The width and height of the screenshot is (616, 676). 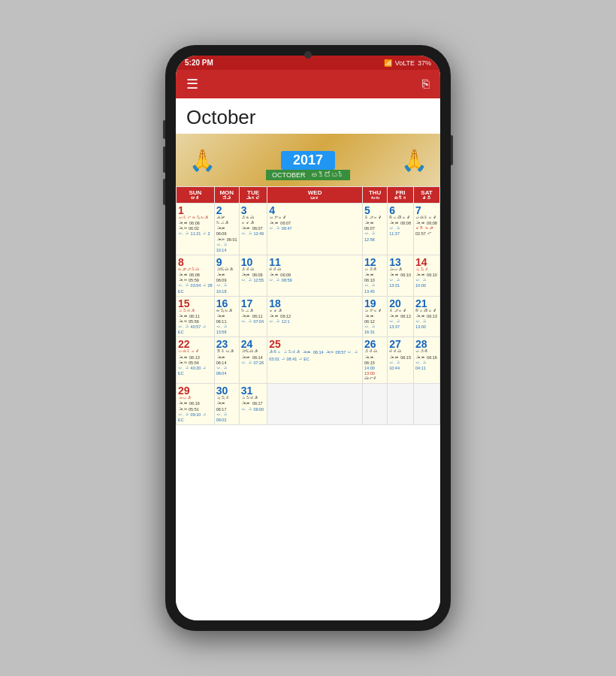 I want to click on table-row: 1 దుర్గా అష్టమి సూ.ఉ 06:06 సూ.అ 06:02 చ.…, so click(x=308, y=230).